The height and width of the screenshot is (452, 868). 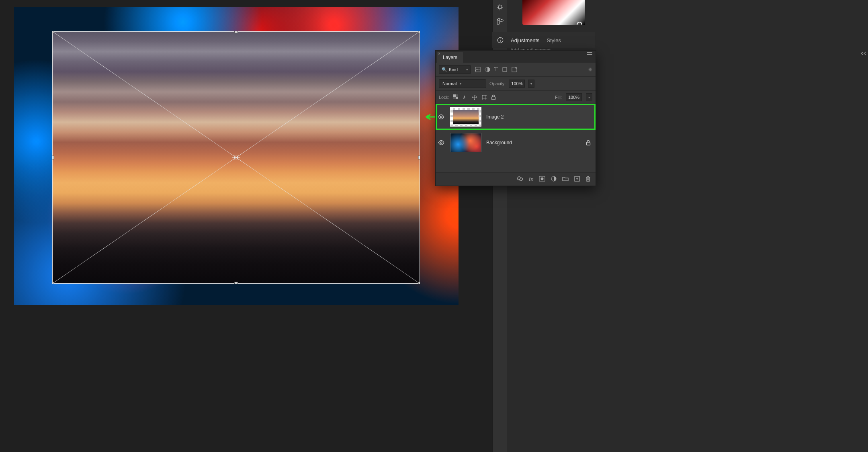 What do you see at coordinates (478, 70) in the screenshot?
I see `filter-pixel-icon` at bounding box center [478, 70].